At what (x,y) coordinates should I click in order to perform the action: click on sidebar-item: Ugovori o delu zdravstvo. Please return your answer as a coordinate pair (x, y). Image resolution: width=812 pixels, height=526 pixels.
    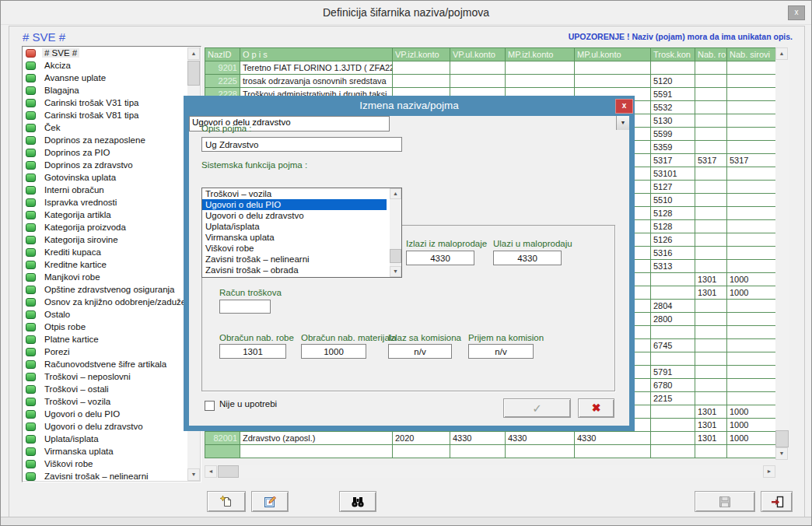
    Looking at the image, I should click on (112, 426).